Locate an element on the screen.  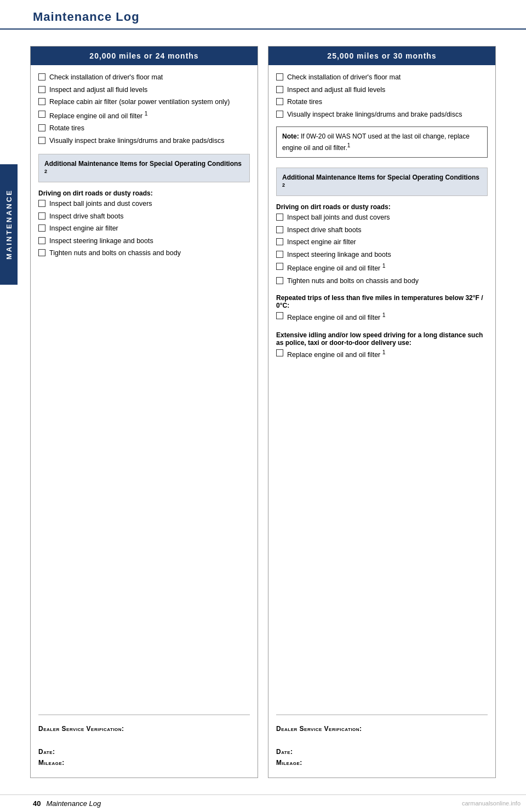
check-text: Rotate tires is located at coordinates (67, 129).